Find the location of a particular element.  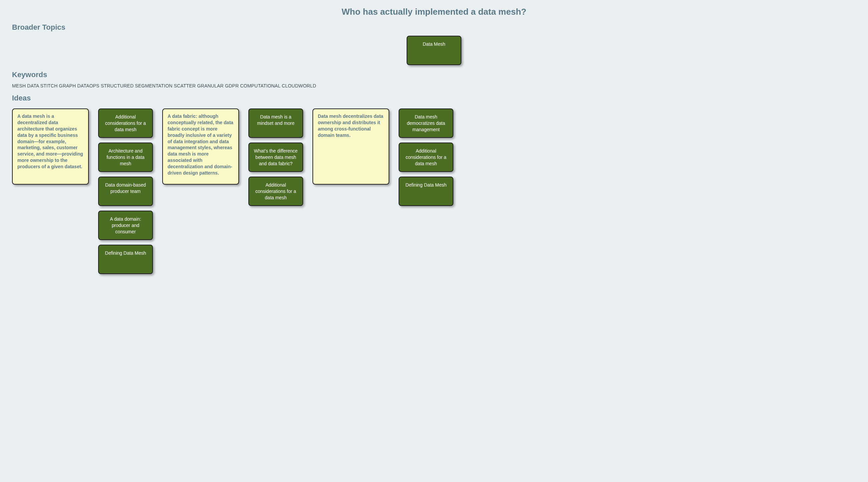

idea-card-label: A data domain: producer and consumer is located at coordinates (125, 226).